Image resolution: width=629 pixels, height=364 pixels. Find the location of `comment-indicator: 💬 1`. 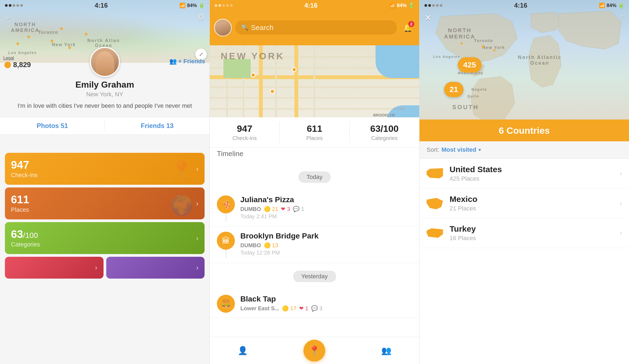

comment-indicator: 💬 1 is located at coordinates (299, 209).